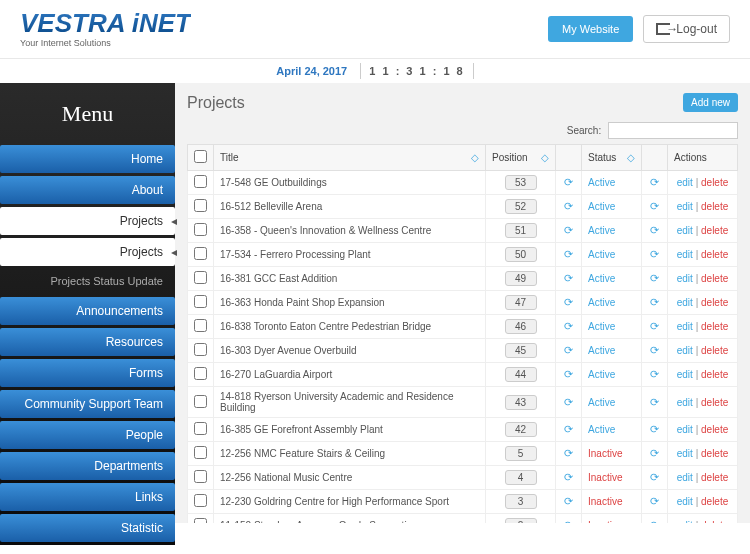 Image resolution: width=750 pixels, height=554 pixels. Describe the element at coordinates (88, 404) in the screenshot. I see `sidebar-item-community-support-team: Community Support Team` at that location.